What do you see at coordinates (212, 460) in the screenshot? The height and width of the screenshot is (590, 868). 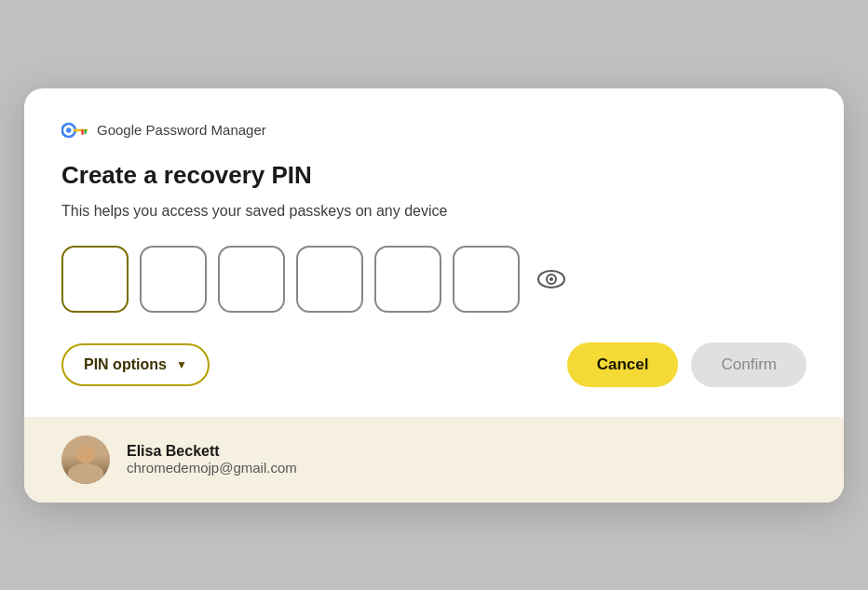 I see `user-info: Elisa Beckett chromedemojp@gmail.com` at bounding box center [212, 460].